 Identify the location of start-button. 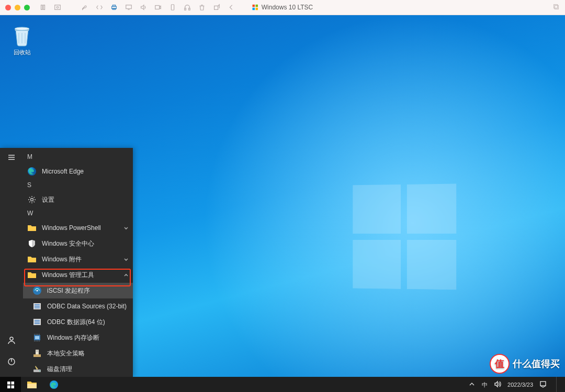
(10, 385).